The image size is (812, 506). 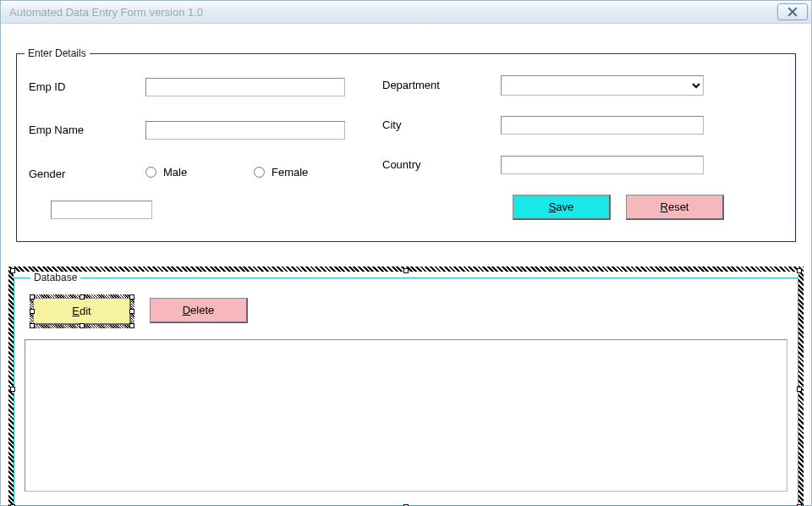 What do you see at coordinates (402, 164) in the screenshot?
I see `country-label: Country` at bounding box center [402, 164].